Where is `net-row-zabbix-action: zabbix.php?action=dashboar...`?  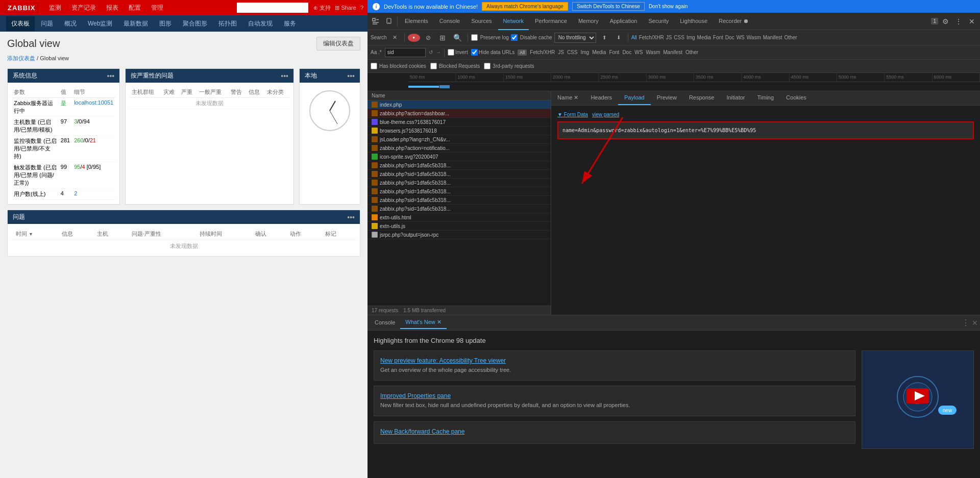 net-row-zabbix-action: zabbix.php?action=dashboar... is located at coordinates (459, 113).